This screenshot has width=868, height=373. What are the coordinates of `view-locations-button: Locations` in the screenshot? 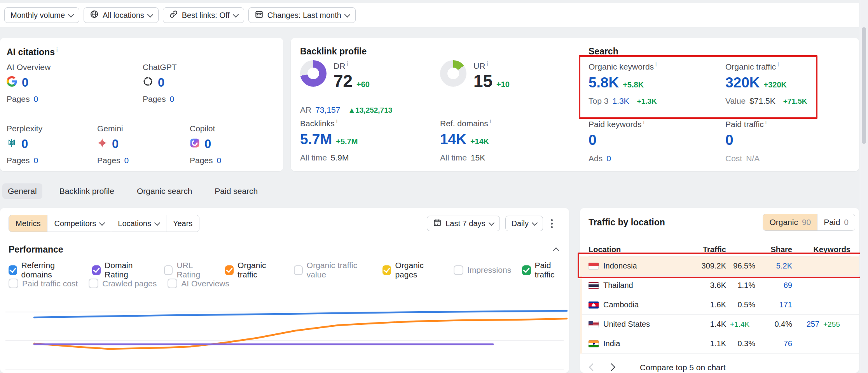 It's located at (138, 223).